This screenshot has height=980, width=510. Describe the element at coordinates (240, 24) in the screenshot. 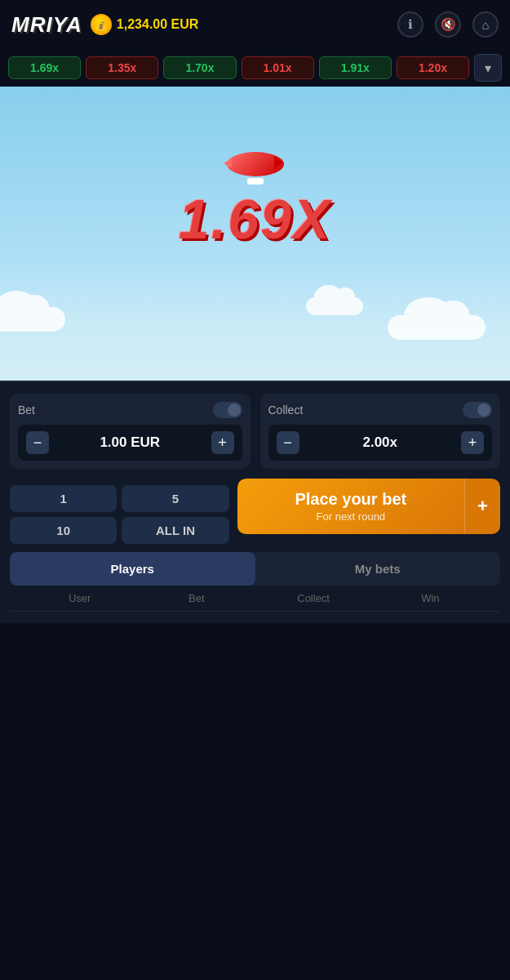

I see `balance-area: 💰 1,234.00 EUR` at that location.